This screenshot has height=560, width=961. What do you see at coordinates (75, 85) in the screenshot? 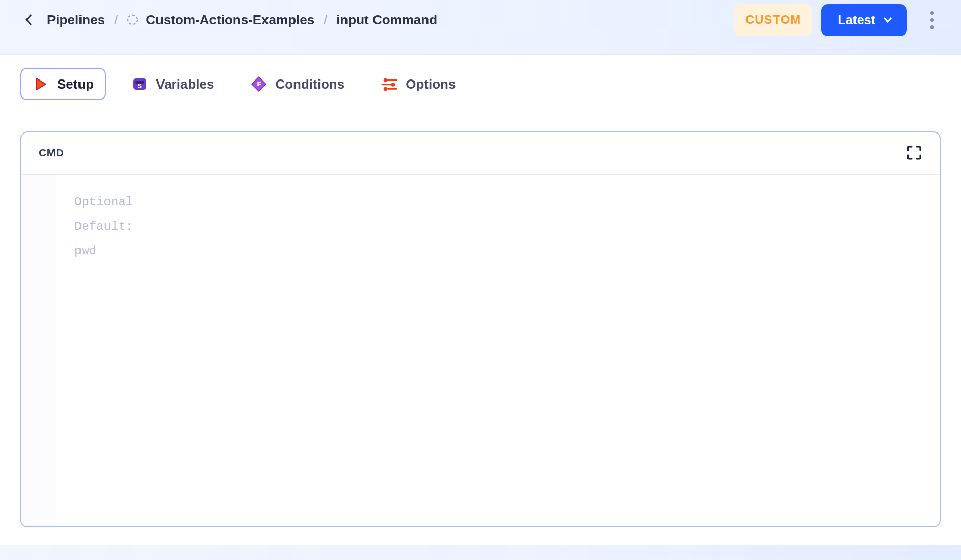
I see `tab-setup-label: Setup` at bounding box center [75, 85].